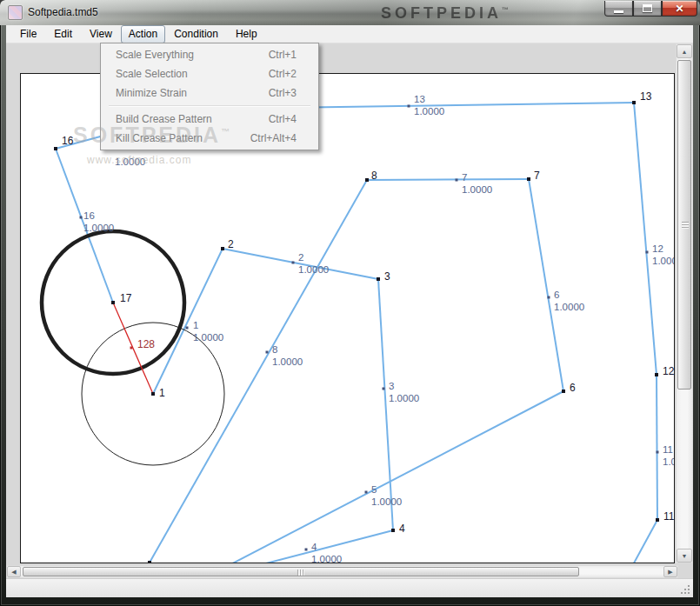 The height and width of the screenshot is (606, 700). I want to click on scroll-right-button: ▶, so click(670, 572).